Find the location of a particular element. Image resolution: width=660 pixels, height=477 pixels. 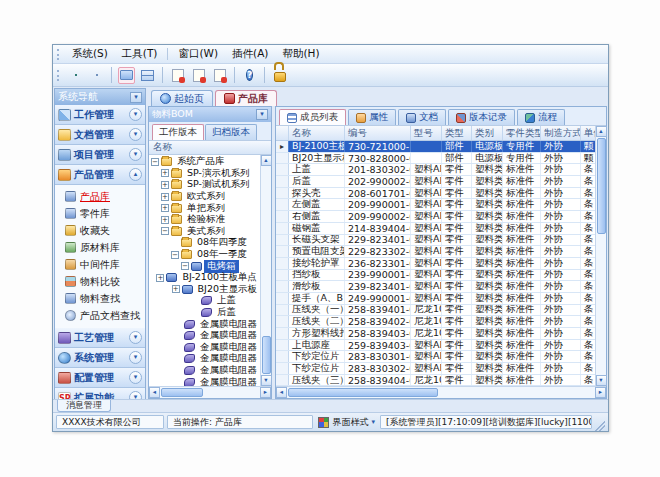

sidebar-item-物料比较: 物料比较 is located at coordinates (100, 282).